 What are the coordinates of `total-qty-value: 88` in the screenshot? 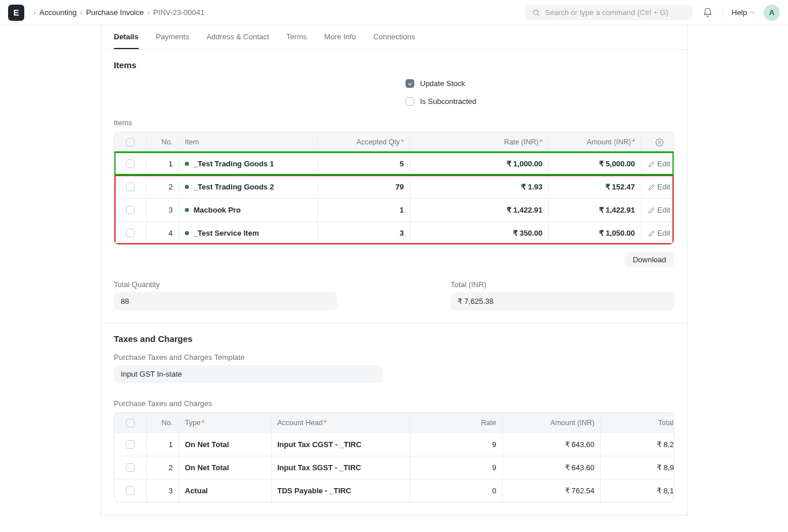 It's located at (225, 302).